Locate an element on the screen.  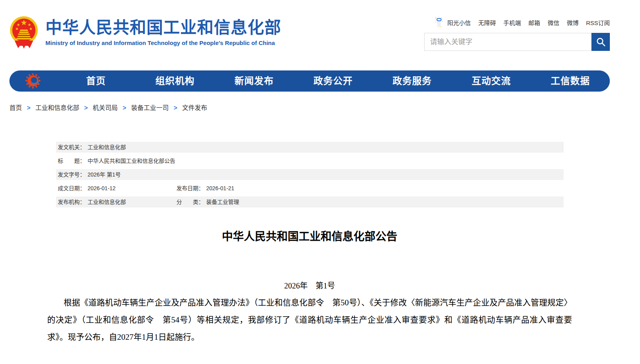
national-emblem-icon is located at coordinates (24, 32).